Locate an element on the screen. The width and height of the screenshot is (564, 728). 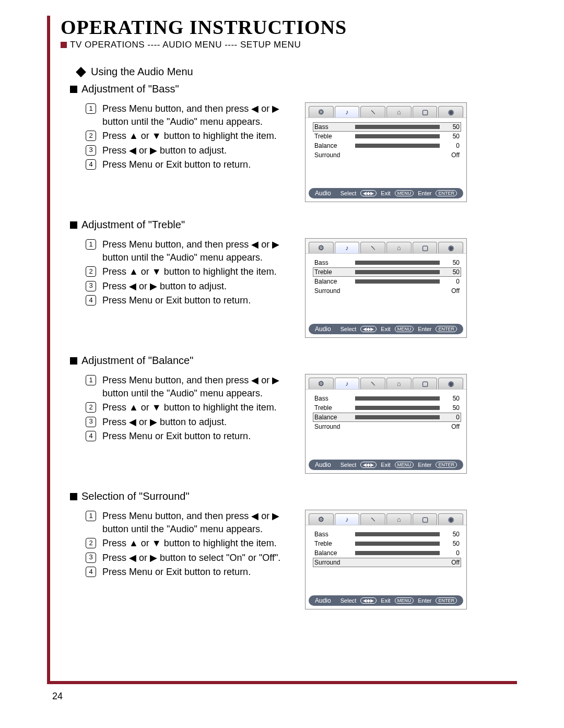
page-title: OPERATING INSTRUCTIONS is located at coordinates (289, 27).